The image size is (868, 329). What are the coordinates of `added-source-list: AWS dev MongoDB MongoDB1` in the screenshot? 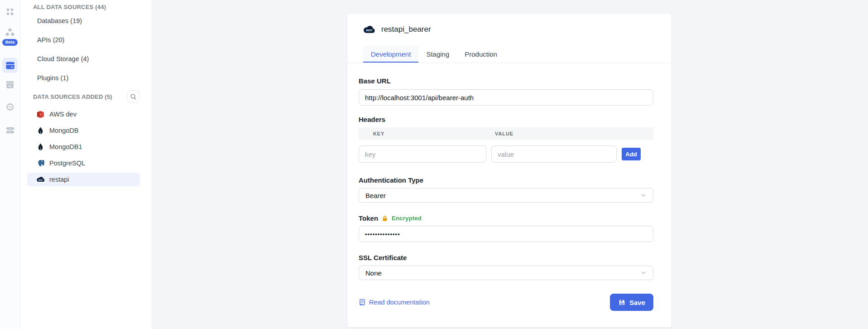 It's located at (86, 147).